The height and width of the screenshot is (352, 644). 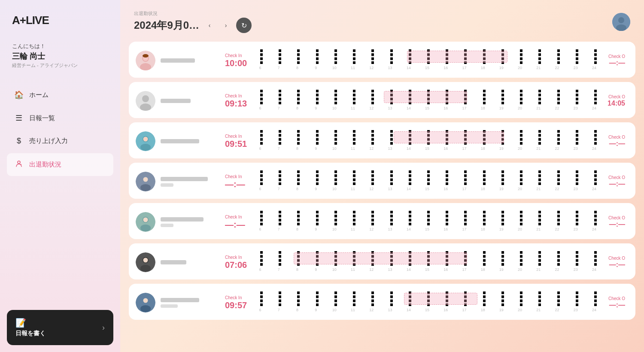 What do you see at coordinates (60, 95) in the screenshot?
I see `sidebar-item-home: 🏠 ホーム` at bounding box center [60, 95].